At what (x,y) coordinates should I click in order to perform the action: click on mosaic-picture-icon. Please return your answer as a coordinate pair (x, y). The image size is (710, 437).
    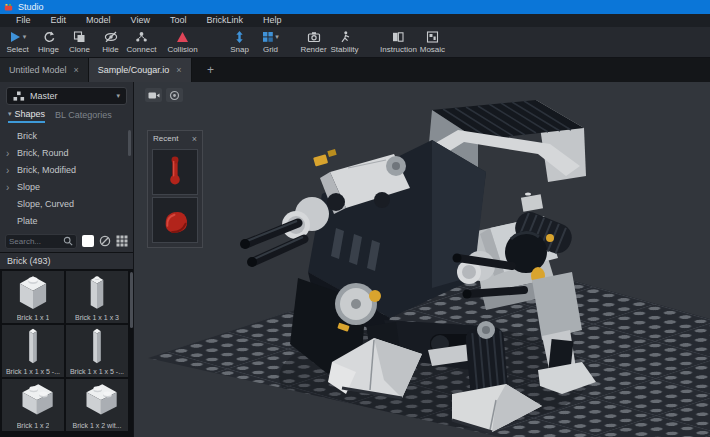
    Looking at the image, I should click on (432, 37).